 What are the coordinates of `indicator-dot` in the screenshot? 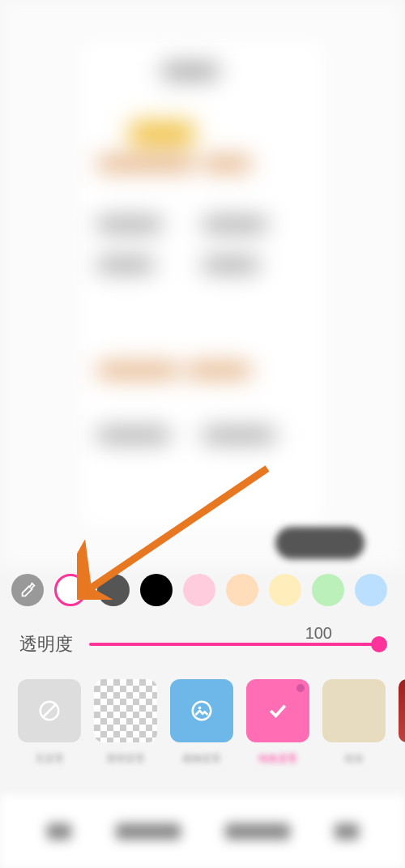 It's located at (301, 688).